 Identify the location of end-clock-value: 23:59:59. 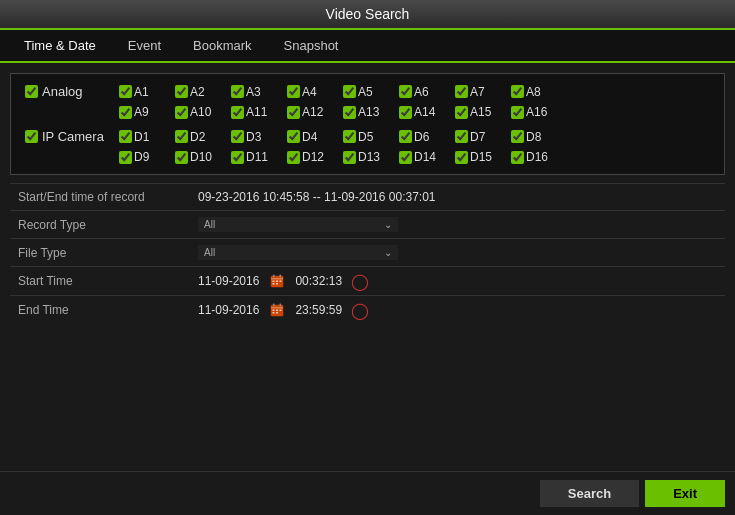
(318, 310).